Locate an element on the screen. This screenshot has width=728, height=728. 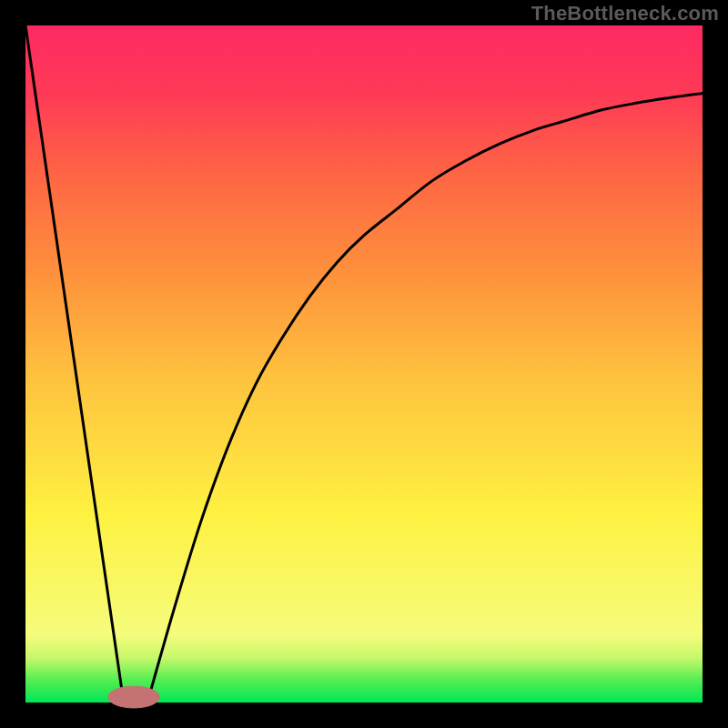
curve-left-branch is located at coordinates (75, 364).